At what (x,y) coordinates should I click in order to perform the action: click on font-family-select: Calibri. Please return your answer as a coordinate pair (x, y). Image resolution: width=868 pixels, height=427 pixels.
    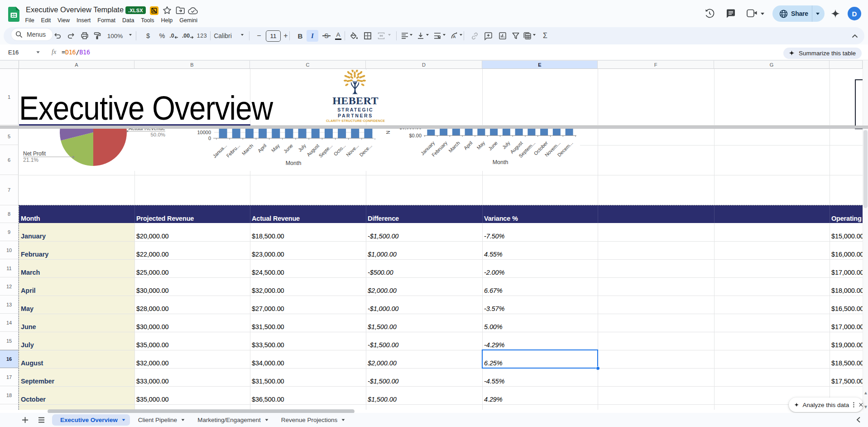
    Looking at the image, I should click on (223, 36).